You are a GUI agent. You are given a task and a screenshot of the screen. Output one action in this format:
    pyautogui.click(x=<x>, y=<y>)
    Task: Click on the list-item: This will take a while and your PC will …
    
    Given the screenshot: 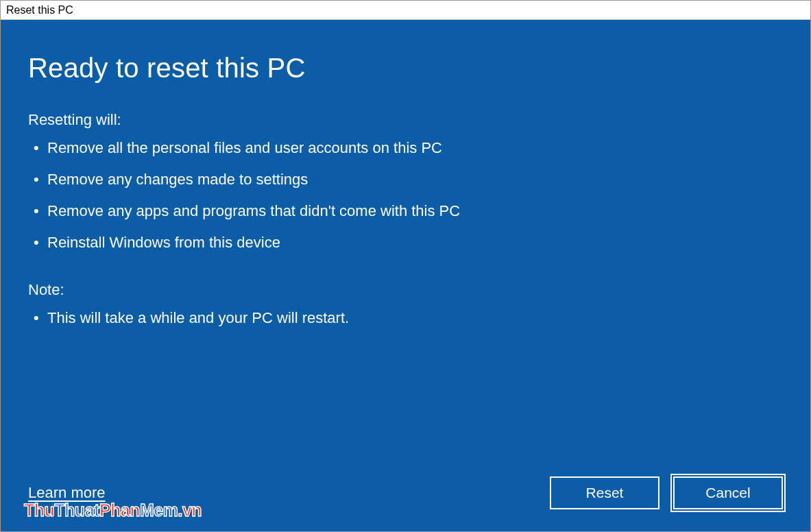 What is the action you would take?
    pyautogui.click(x=407, y=318)
    